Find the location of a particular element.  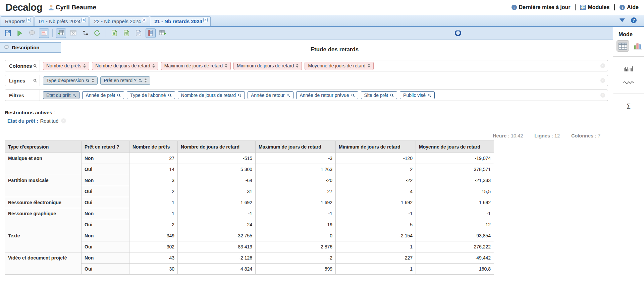

export-doc-button is located at coordinates (139, 33).